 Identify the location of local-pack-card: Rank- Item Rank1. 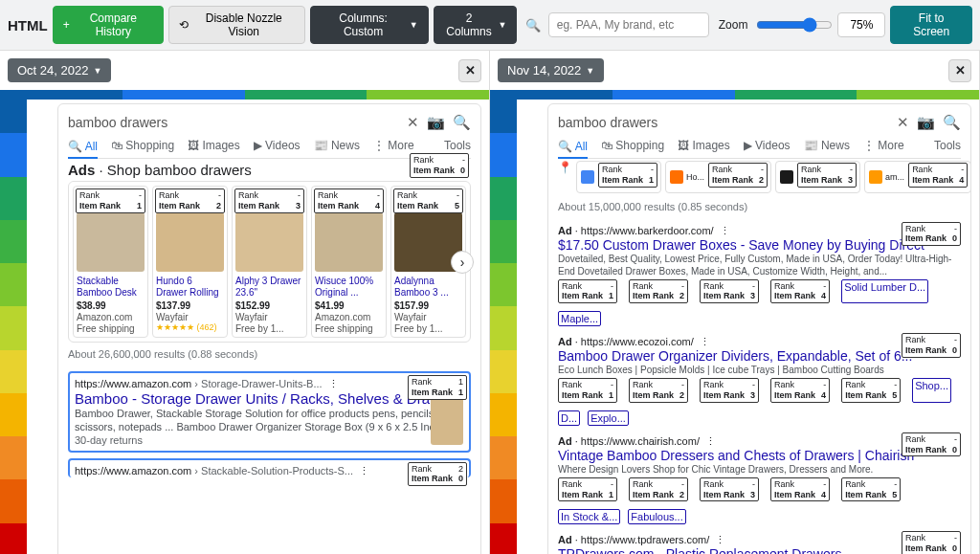
(618, 177).